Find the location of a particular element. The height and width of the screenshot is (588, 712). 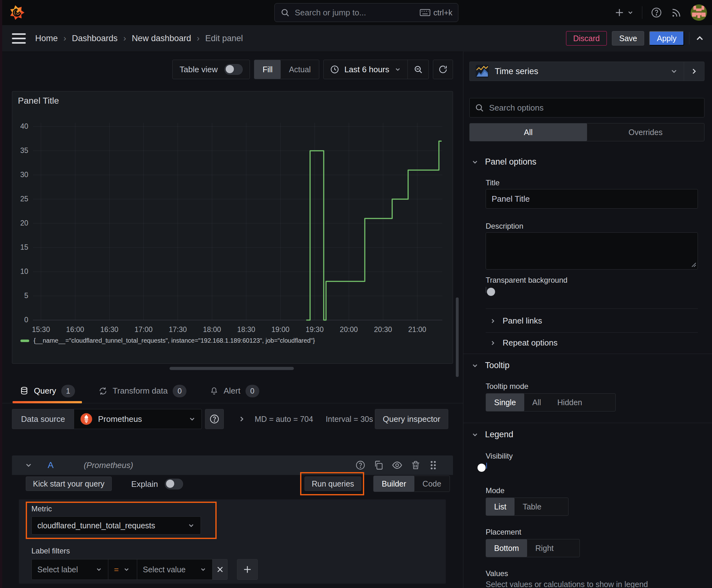

tab-alert-label: Alert is located at coordinates (232, 391).